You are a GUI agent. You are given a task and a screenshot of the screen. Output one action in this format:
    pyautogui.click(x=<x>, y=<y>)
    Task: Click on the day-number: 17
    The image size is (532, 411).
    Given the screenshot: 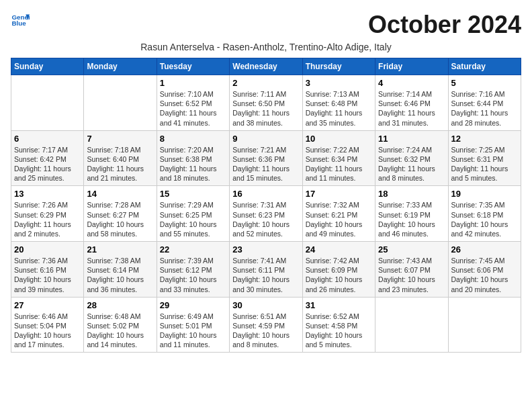 What is the action you would take?
    pyautogui.click(x=339, y=193)
    